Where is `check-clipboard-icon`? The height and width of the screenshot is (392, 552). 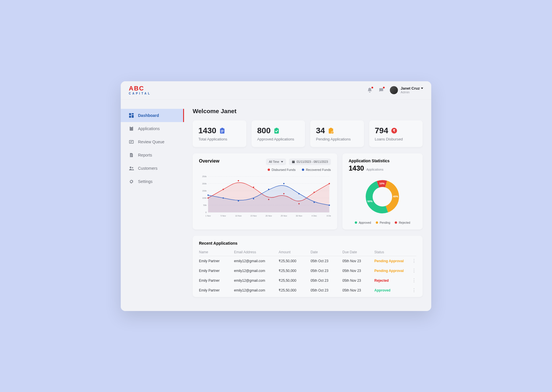 check-clipboard-icon is located at coordinates (277, 131).